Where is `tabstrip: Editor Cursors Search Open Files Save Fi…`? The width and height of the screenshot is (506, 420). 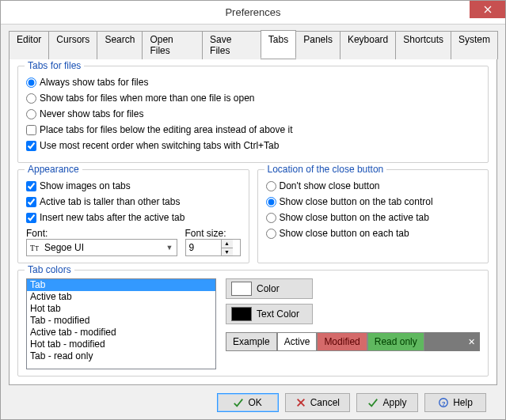 tabstrip: Editor Cursors Search Open Files Save Fi… is located at coordinates (253, 44).